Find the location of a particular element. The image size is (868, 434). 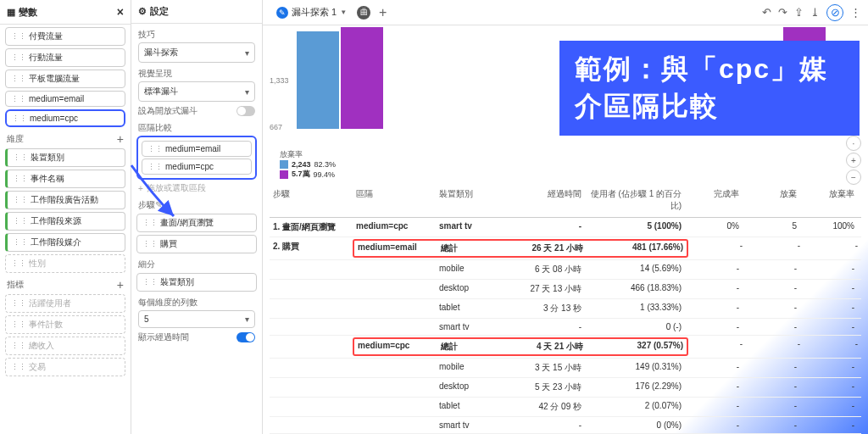

visualization-select: 標準漏斗▾ is located at coordinates (197, 92).